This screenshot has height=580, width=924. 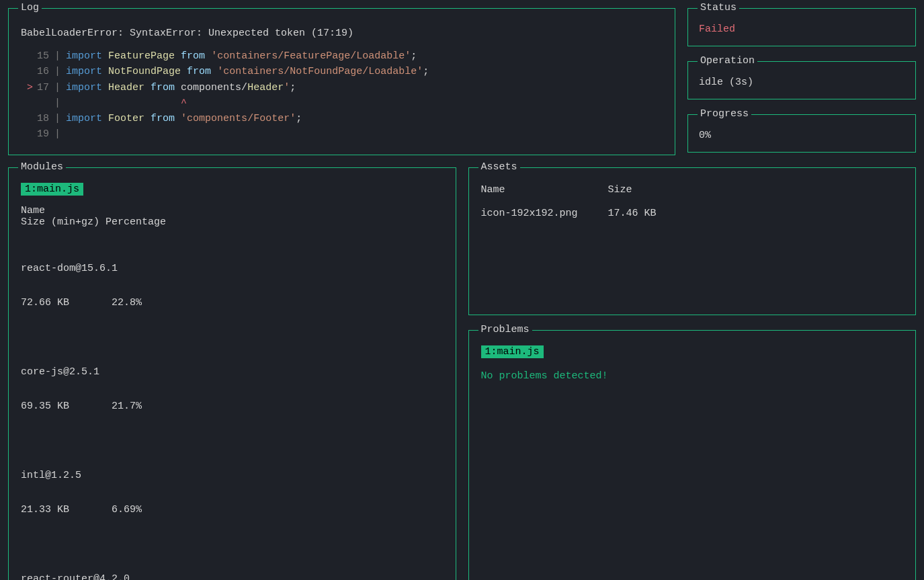 What do you see at coordinates (724, 114) in the screenshot?
I see `progress-title: Progress` at bounding box center [724, 114].